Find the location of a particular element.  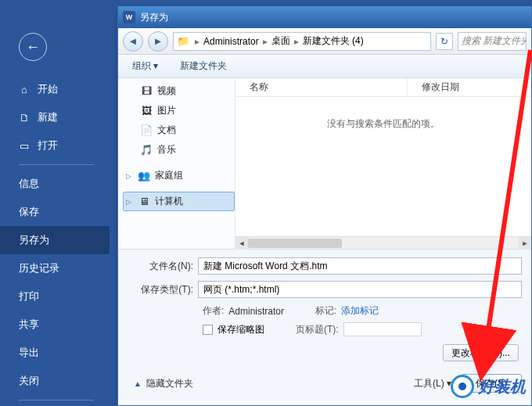

refresh-button: ↻ is located at coordinates (444, 41).